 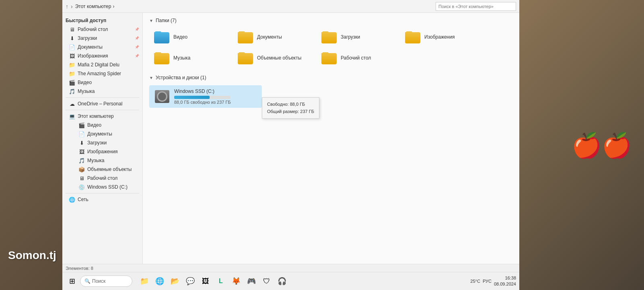 I want to click on storage-tooltip: Свободно: 88,0 ГБ Общий размер: 237 ГБ, so click(x=290, y=108).